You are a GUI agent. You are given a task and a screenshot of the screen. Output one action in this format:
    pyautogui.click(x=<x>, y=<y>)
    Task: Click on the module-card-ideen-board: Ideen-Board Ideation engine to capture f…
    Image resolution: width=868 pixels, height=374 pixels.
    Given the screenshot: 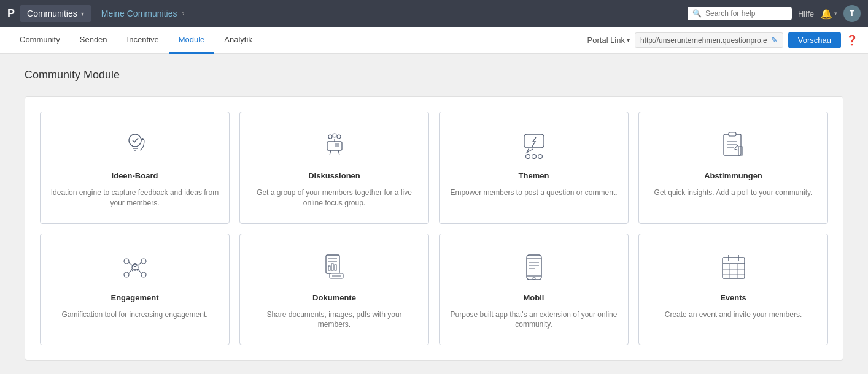 What is the action you would take?
    pyautogui.click(x=135, y=168)
    